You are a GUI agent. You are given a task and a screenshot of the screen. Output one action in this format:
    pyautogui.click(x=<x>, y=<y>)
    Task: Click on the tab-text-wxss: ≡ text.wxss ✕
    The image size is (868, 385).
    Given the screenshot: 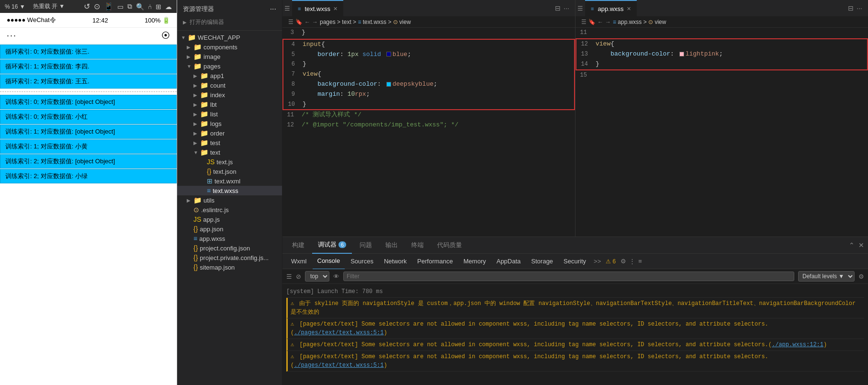 What is the action you would take?
    pyautogui.click(x=318, y=9)
    